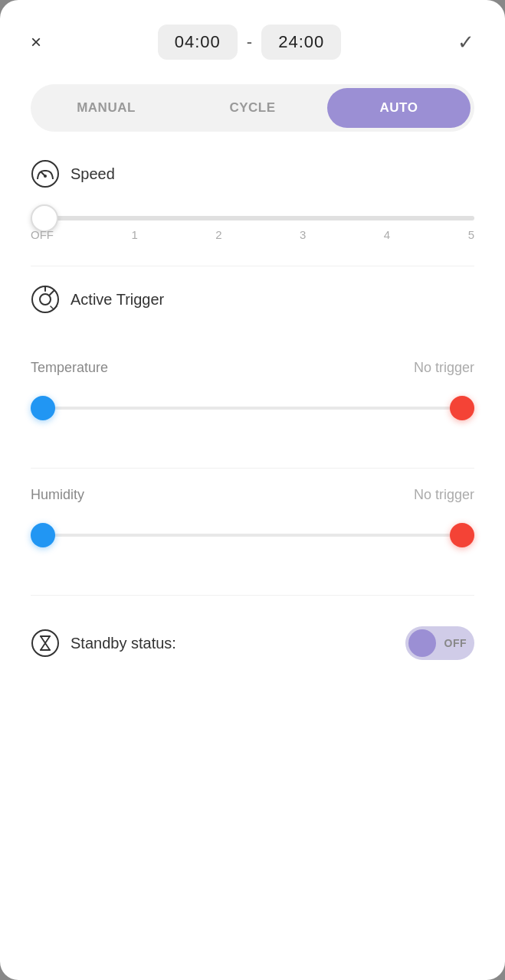 This screenshot has height=980, width=505. What do you see at coordinates (134, 234) in the screenshot?
I see `slider-label-1: 1` at bounding box center [134, 234].